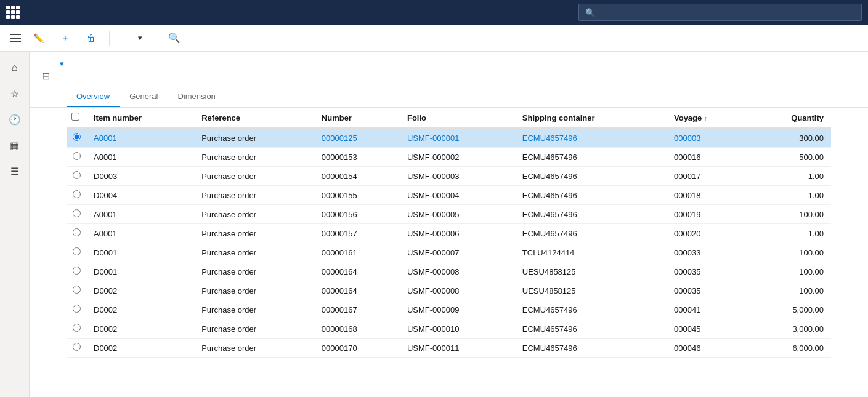  I want to click on number-link: 00000125, so click(339, 138).